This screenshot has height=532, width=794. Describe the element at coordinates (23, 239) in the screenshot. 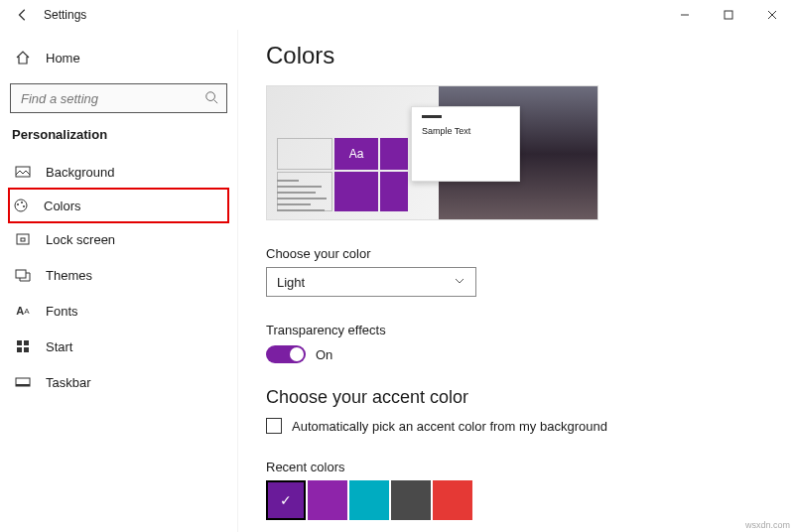

I see `lock-icon` at that location.